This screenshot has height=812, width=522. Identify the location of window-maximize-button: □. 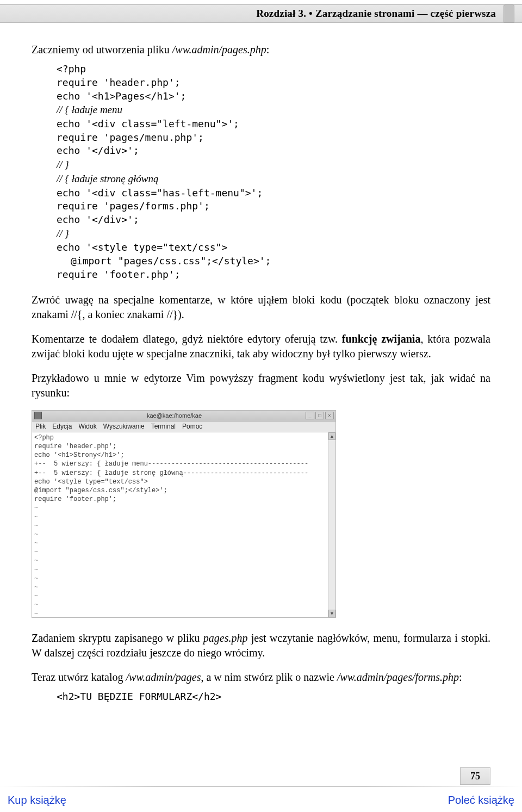
(320, 416).